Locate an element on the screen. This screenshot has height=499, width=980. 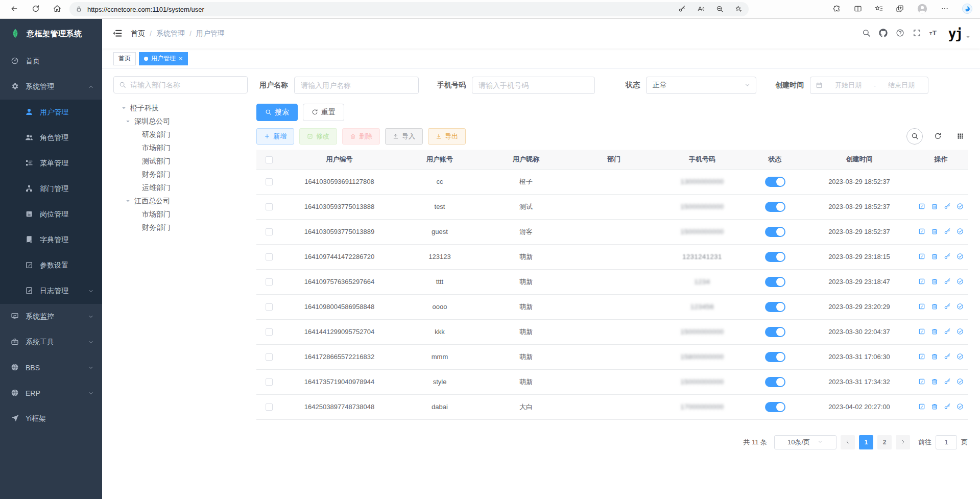
sidebar-item: 参数设置 is located at coordinates (51, 266).